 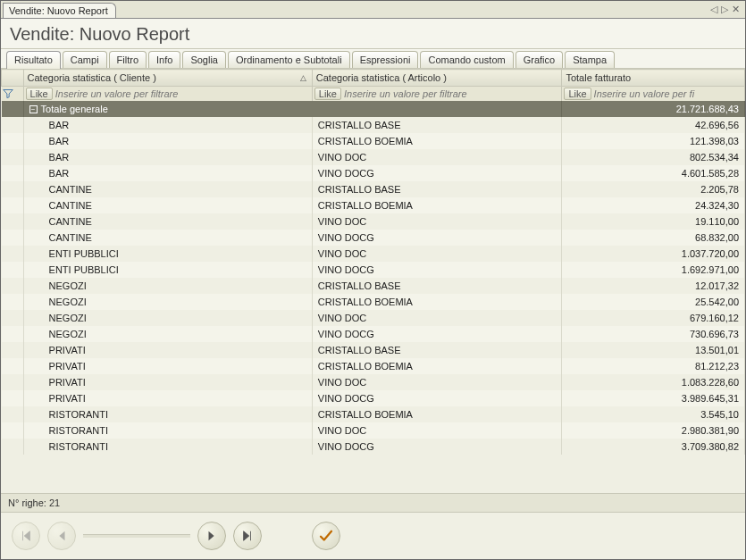 I want to click on grand-total-value: 21.721.688,43, so click(x=654, y=109).